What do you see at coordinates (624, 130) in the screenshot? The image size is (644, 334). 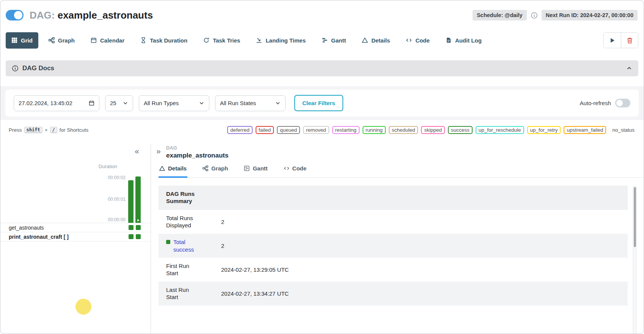 I see `status-pill-no-status: no_status` at bounding box center [624, 130].